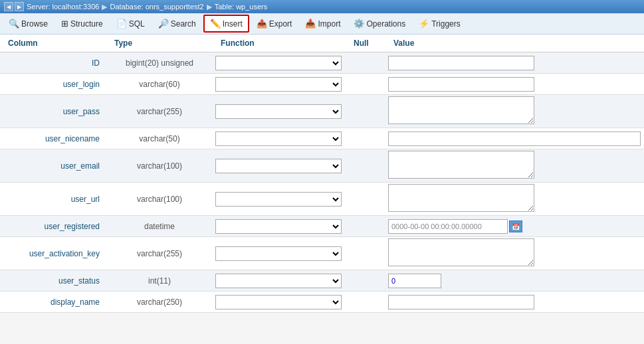  I want to click on value-input-user_pass, so click(461, 110).